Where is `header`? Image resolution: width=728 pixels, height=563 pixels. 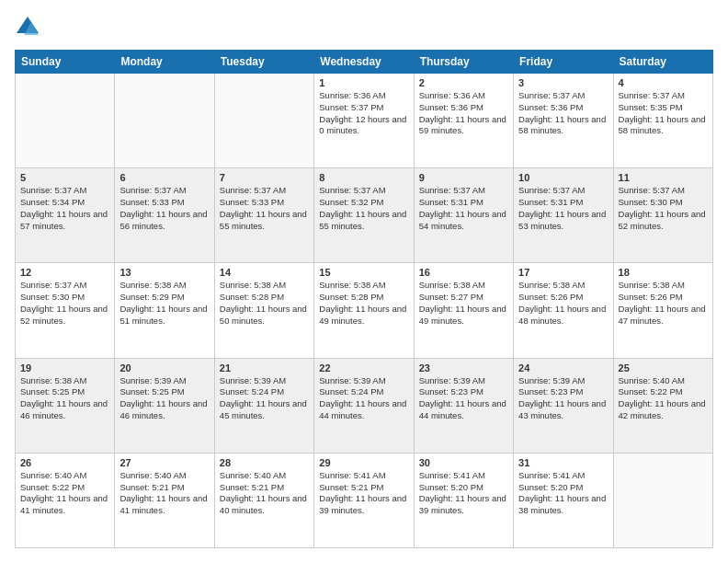 header is located at coordinates (364, 28).